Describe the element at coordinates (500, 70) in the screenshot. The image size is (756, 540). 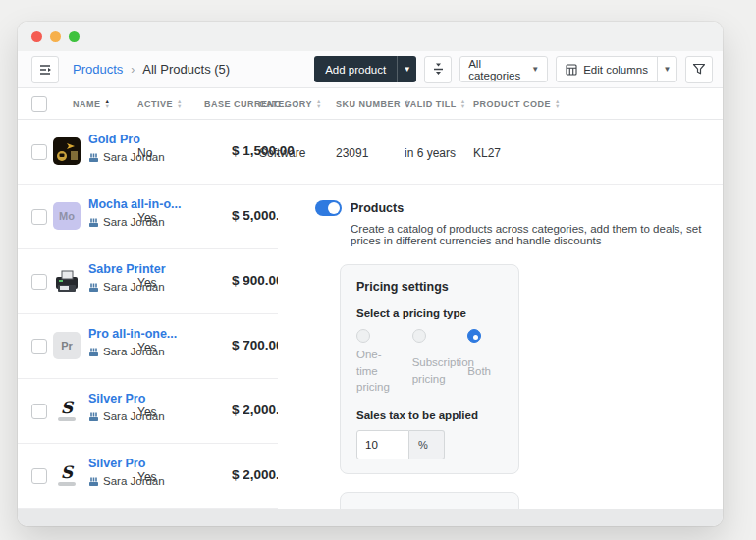
I see `category-filter-value: All categories` at that location.